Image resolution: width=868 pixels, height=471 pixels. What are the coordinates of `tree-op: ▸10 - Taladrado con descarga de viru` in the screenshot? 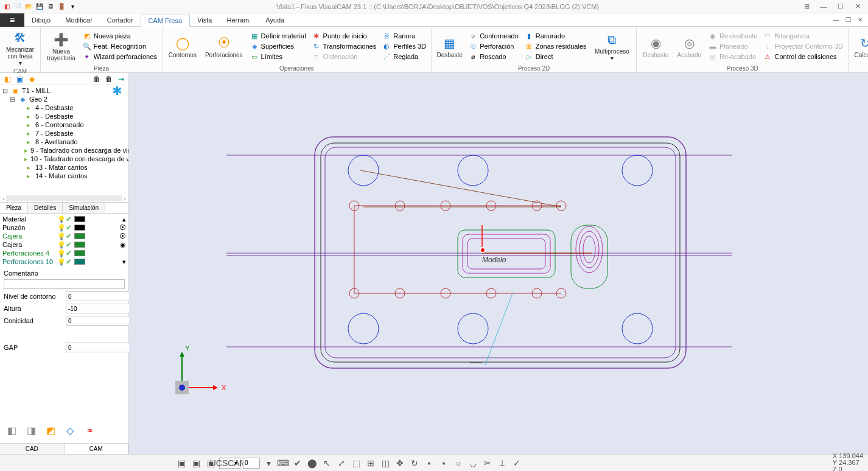 It's located at (65, 159).